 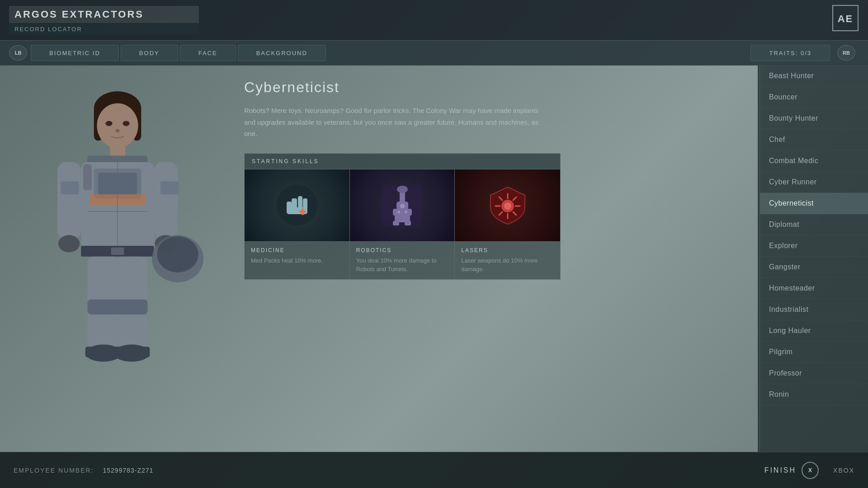 I want to click on sidebar-item-pilgrim: Pilgrim, so click(x=814, y=352).